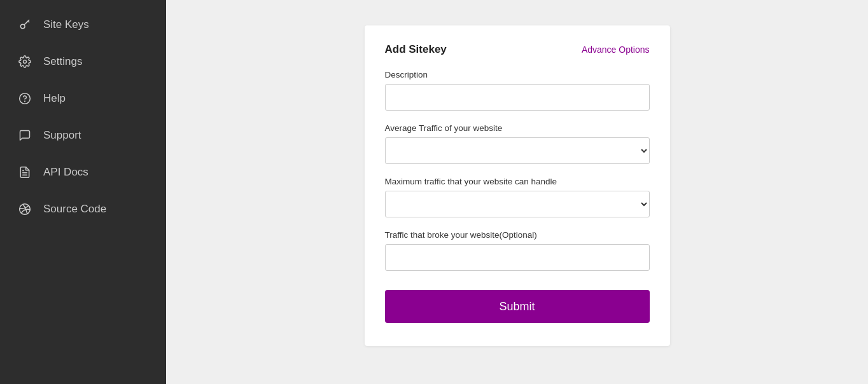 This screenshot has height=384, width=868. I want to click on card-title: Add Sitekey, so click(416, 50).